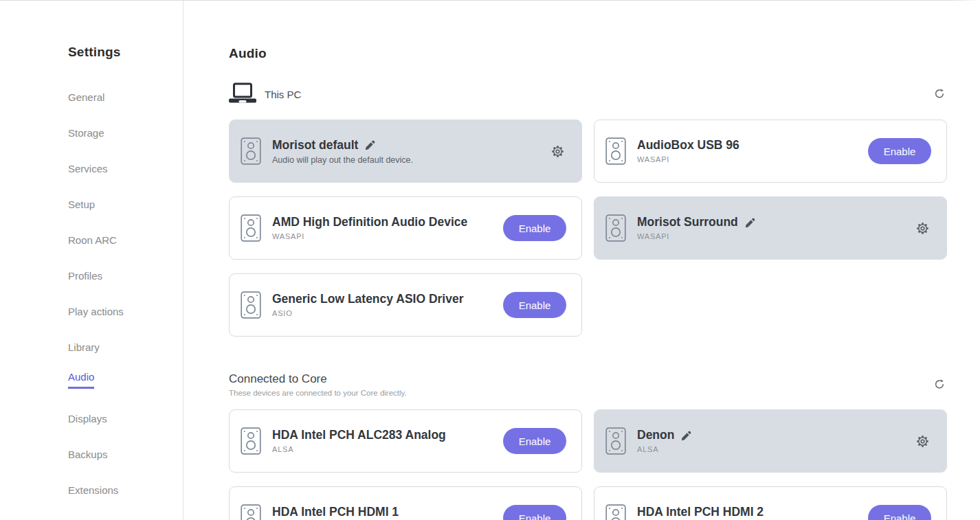 Image resolution: width=980 pixels, height=520 pixels. Describe the element at coordinates (405, 151) in the screenshot. I see `device-card-morisot-default: Morisot default Audio will play out the …` at that location.